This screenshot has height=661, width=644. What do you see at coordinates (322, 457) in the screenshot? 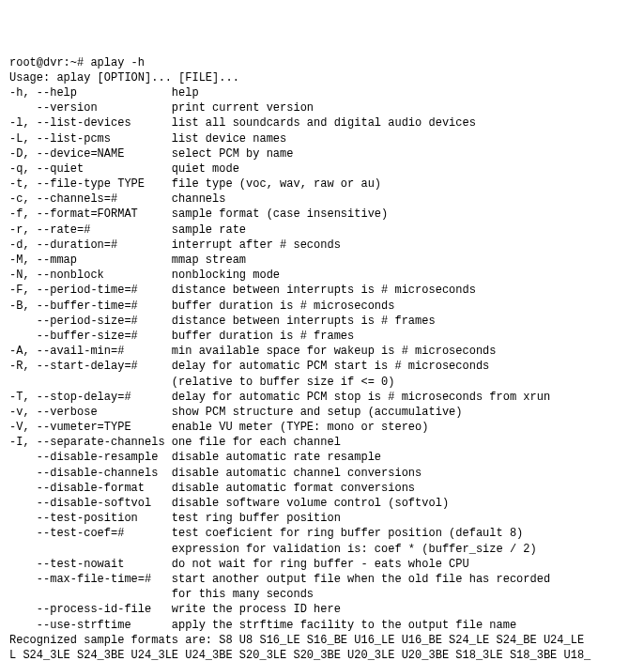
I see `terminal-line: --disable-resample disable automatic rat…` at bounding box center [322, 457].